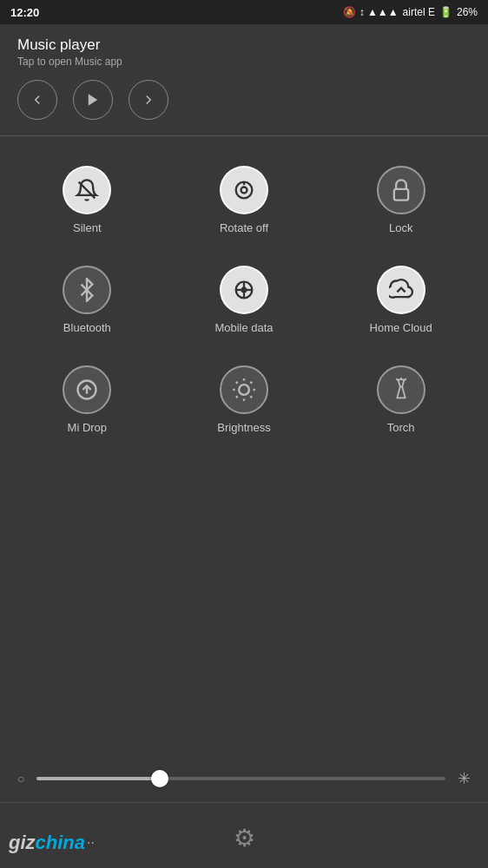 This screenshot has height=868, width=488. I want to click on torch-icon, so click(401, 390).